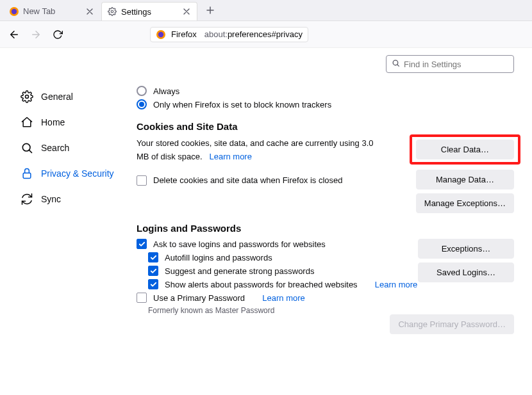  What do you see at coordinates (266, 10) in the screenshot?
I see `browser-tabstrip: New Tab Settings` at bounding box center [266, 10].